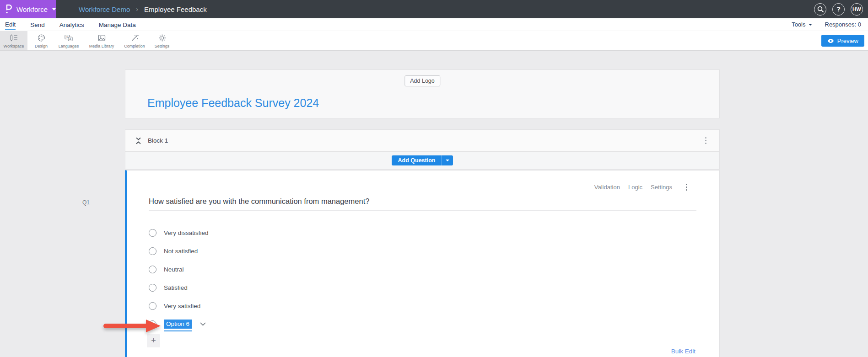 The width and height of the screenshot is (868, 357). I want to click on question-options-menu-icon, so click(686, 187).